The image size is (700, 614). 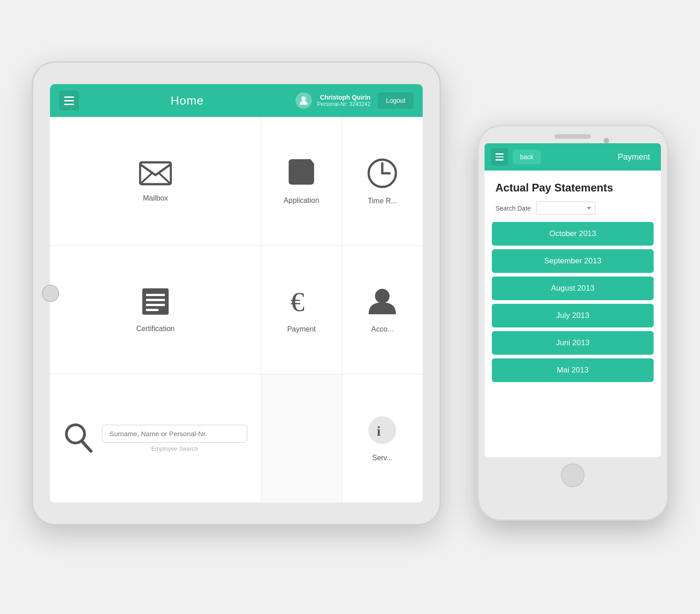 I want to click on grid-cell-mailbox: Mailbox, so click(x=155, y=181).